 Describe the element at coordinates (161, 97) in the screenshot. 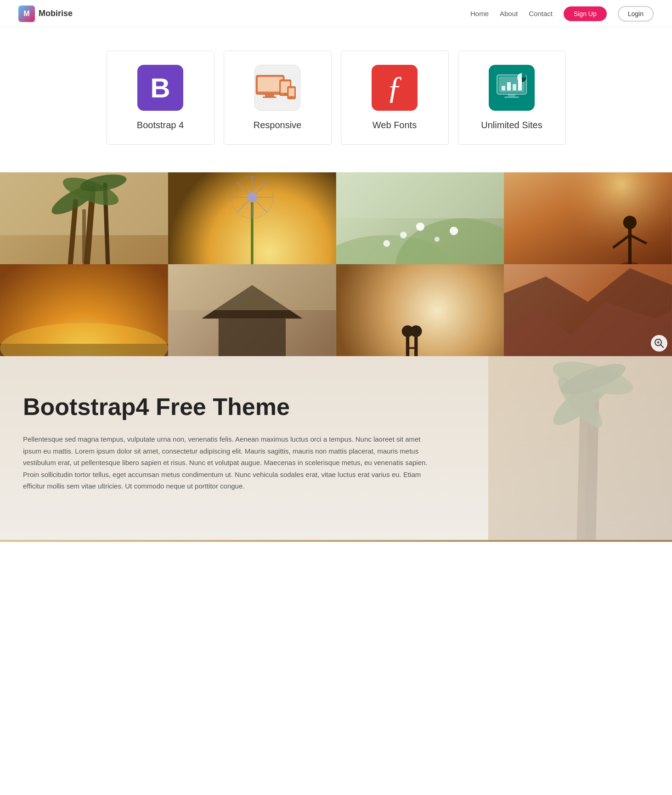

I see `feature-card-bootstrap: B Bootstrap 4` at that location.